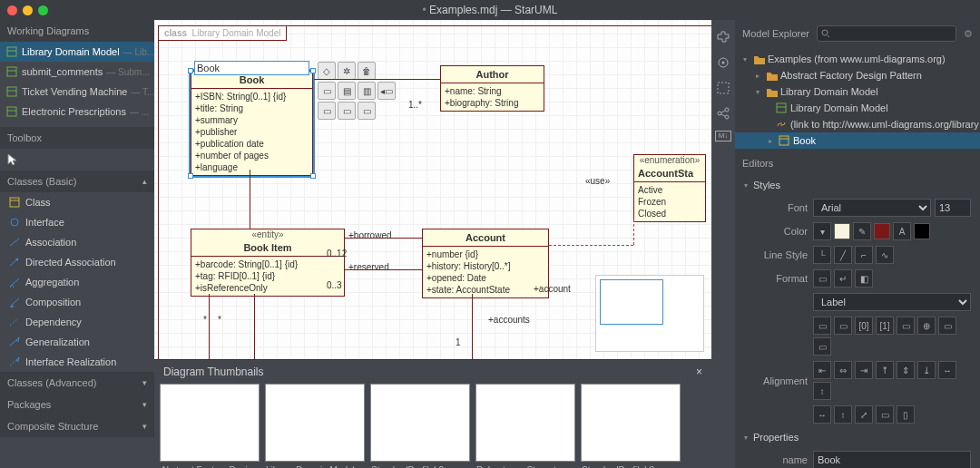 This screenshot has height=468, width=980. Describe the element at coordinates (77, 242) in the screenshot. I see `toolbox-association: Association` at that location.